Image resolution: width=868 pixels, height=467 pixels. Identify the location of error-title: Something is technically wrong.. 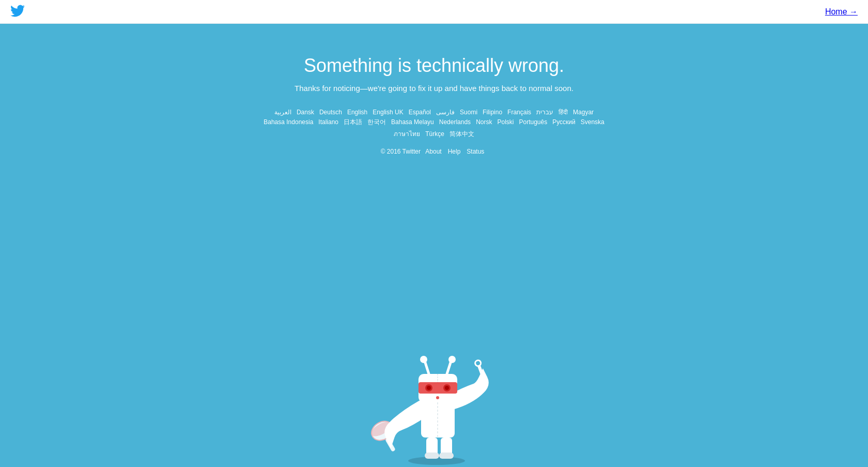
(434, 66).